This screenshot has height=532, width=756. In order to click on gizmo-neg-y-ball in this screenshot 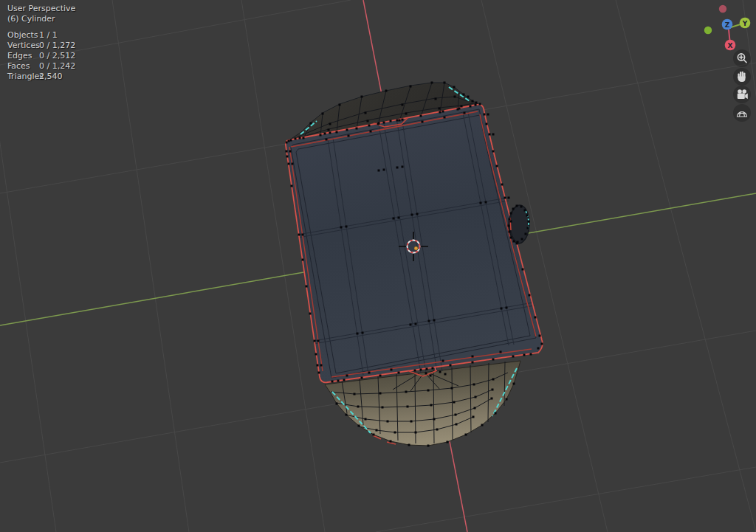, I will do `click(708, 30)`.